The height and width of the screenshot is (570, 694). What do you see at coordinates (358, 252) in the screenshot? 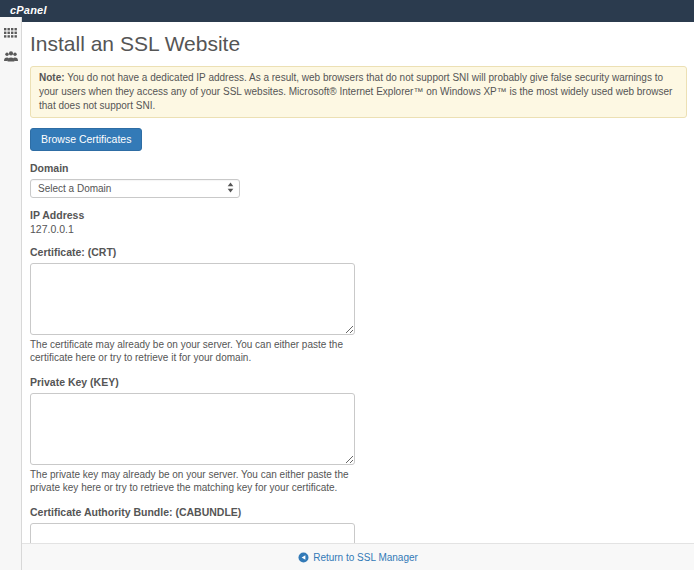
I see `certificate-label: Certificate: (CRT)` at bounding box center [358, 252].